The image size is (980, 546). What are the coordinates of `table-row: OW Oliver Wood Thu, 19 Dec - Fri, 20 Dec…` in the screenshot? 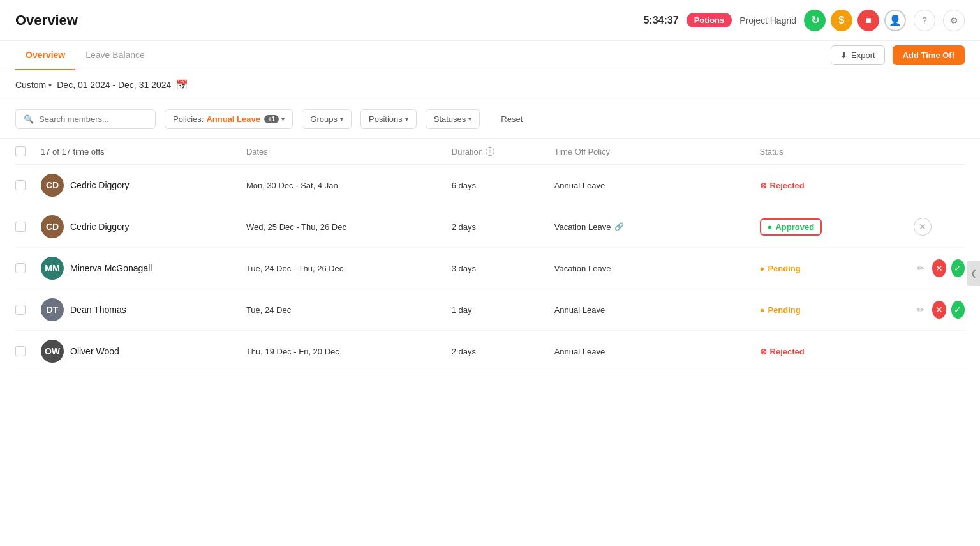 It's located at (490, 351).